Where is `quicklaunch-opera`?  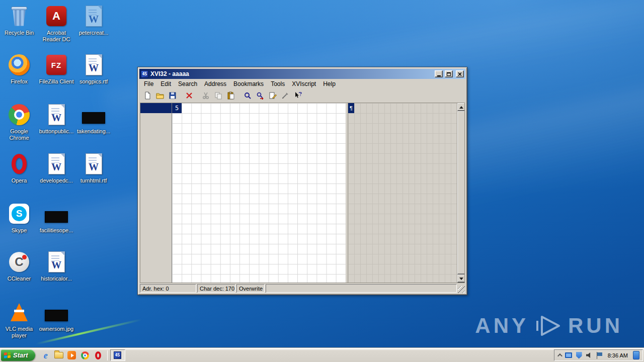
quicklaunch-opera is located at coordinates (98, 355).